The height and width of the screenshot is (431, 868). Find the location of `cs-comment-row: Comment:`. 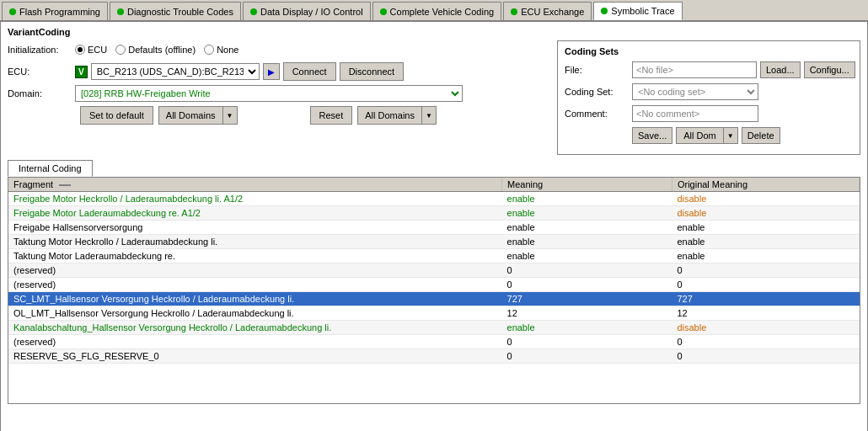

cs-comment-row: Comment: is located at coordinates (709, 114).